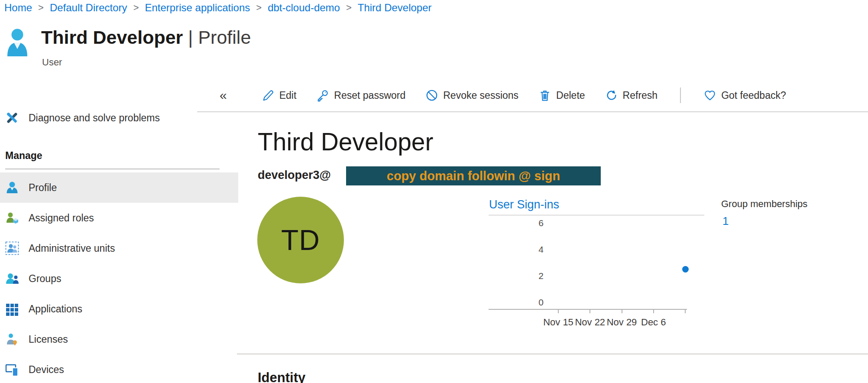 Image resolution: width=868 pixels, height=383 pixels. What do you see at coordinates (533, 96) in the screenshot?
I see `command-bar: « Edit Reset password` at bounding box center [533, 96].